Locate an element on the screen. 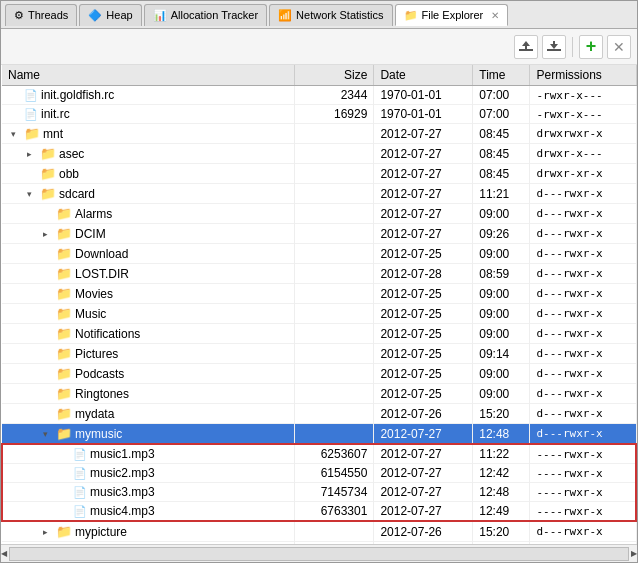 This screenshot has height=563, width=638. table-row: ▾📁sdcard2012-07-2711:21d---rwxr-x is located at coordinates (319, 194).